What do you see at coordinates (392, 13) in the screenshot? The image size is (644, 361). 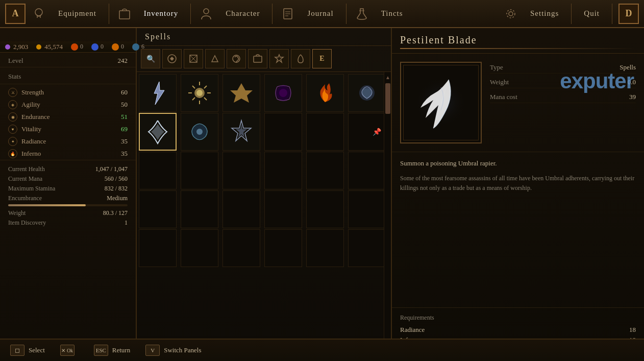 I see `nav-item-tincts: Tincts` at bounding box center [392, 13].